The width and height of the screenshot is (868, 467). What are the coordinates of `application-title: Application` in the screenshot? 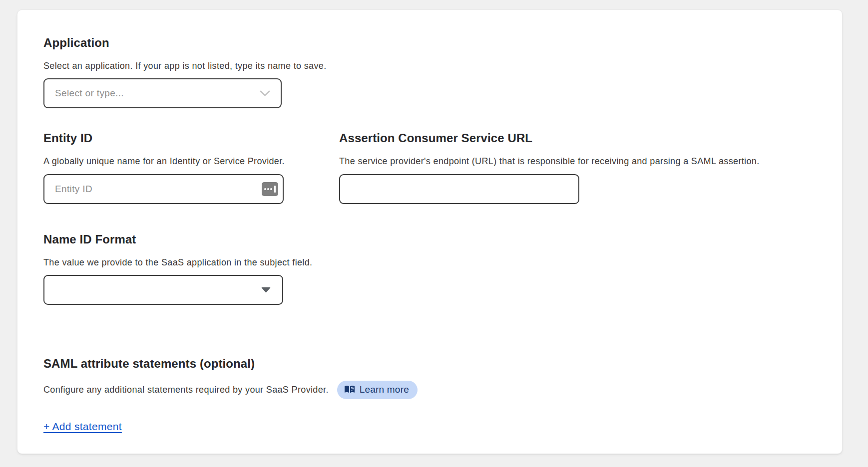 It's located at (430, 43).